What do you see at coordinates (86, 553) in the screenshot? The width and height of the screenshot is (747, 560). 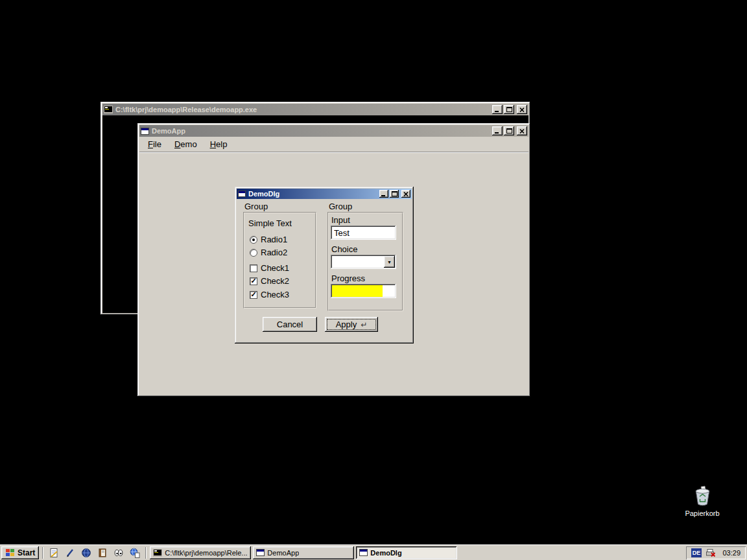 I see `globe-icon` at bounding box center [86, 553].